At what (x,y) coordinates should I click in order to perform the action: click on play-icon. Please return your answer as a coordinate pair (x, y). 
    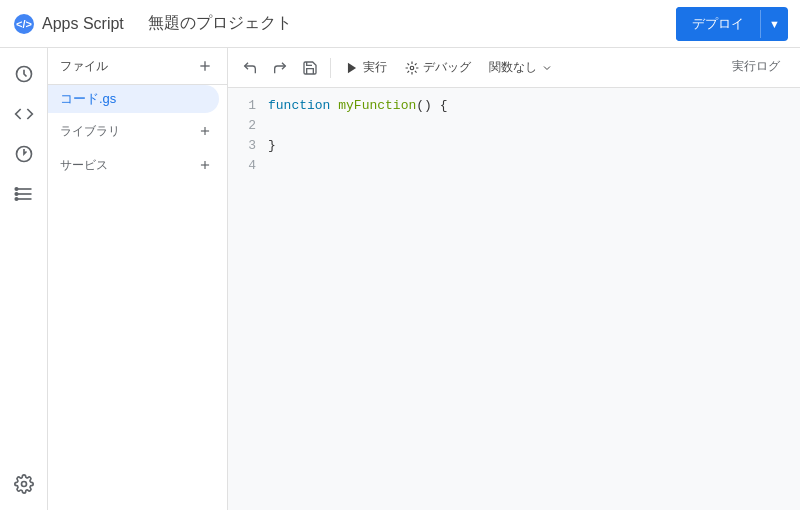
    Looking at the image, I should click on (352, 68).